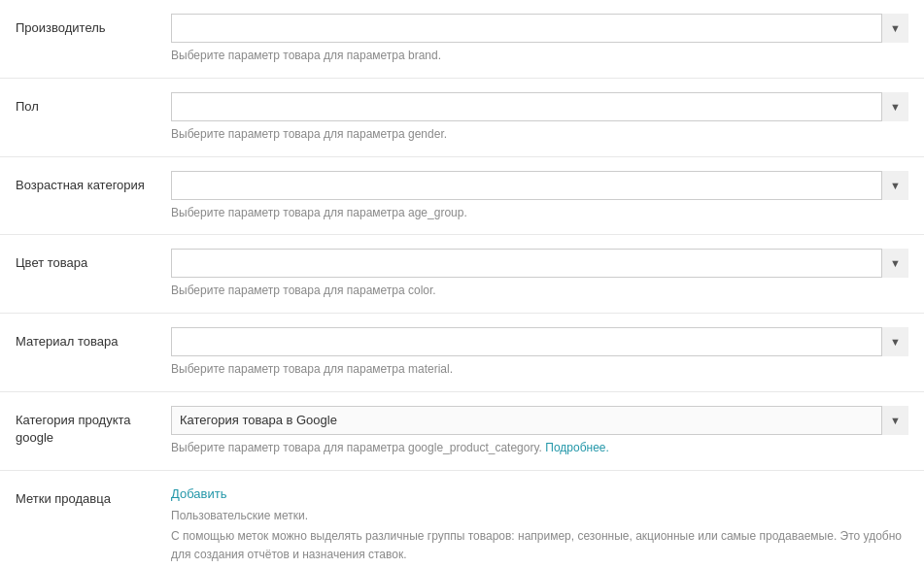  Describe the element at coordinates (540, 134) in the screenshot. I see `hint-gender: Выберите параметр товара для параметра g…` at that location.